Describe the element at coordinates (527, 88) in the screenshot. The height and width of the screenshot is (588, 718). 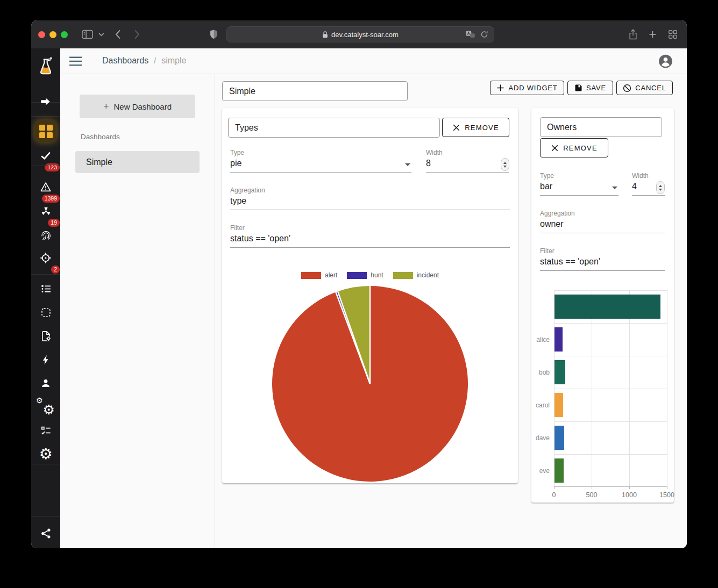
I see `add-widget-button: ADD WIDGET` at that location.